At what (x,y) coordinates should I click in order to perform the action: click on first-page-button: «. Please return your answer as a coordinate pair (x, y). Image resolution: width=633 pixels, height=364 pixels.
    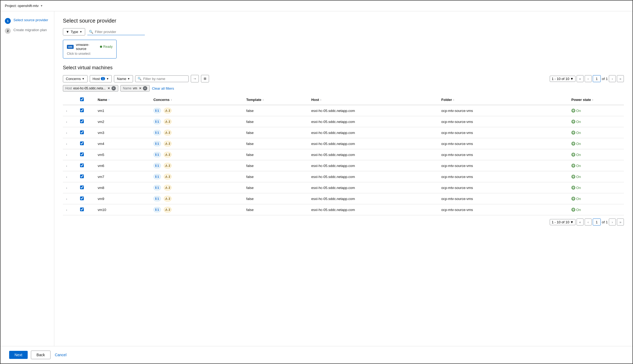
    Looking at the image, I should click on (580, 79).